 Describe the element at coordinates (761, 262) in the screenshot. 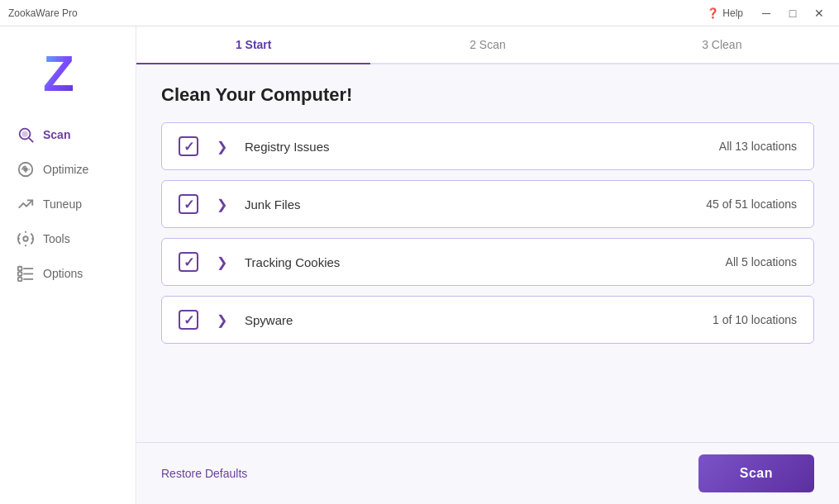

I see `cookies-item-locations: All 5 locations` at that location.